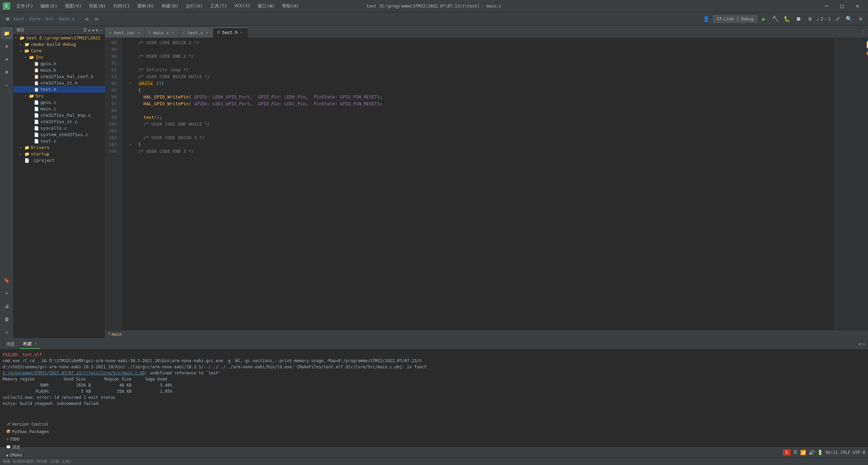  Describe the element at coordinates (138, 33) in the screenshot. I see `tab-close-test.ioc: ✕` at that location.